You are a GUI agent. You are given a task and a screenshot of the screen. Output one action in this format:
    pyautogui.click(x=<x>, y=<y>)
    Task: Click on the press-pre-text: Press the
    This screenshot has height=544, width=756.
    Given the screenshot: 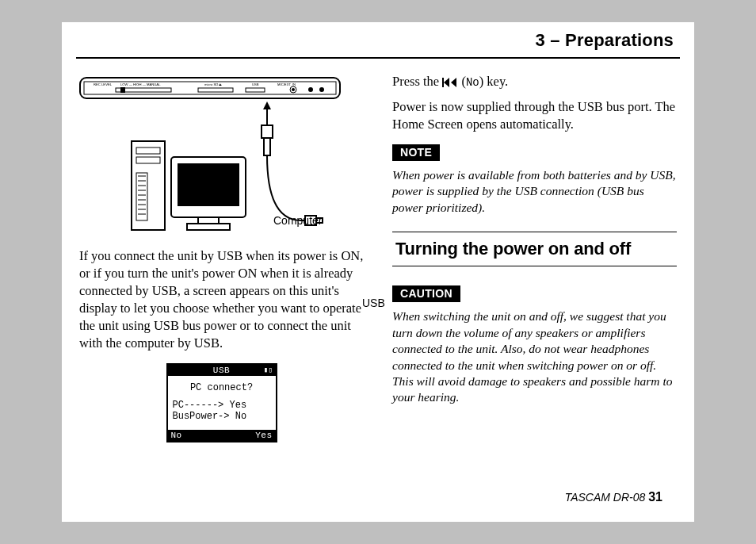 What is the action you would take?
    pyautogui.click(x=417, y=81)
    